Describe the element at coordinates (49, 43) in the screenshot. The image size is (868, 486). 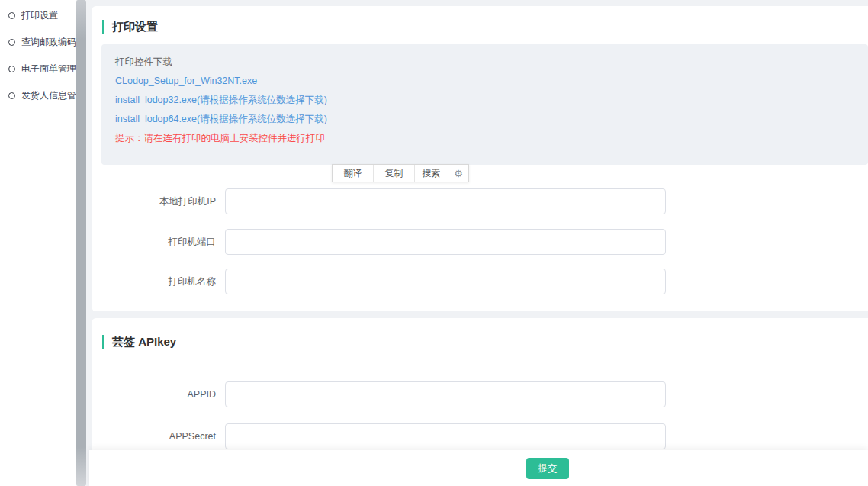
I see `sidebar-item-label: 查询邮政编码` at that location.